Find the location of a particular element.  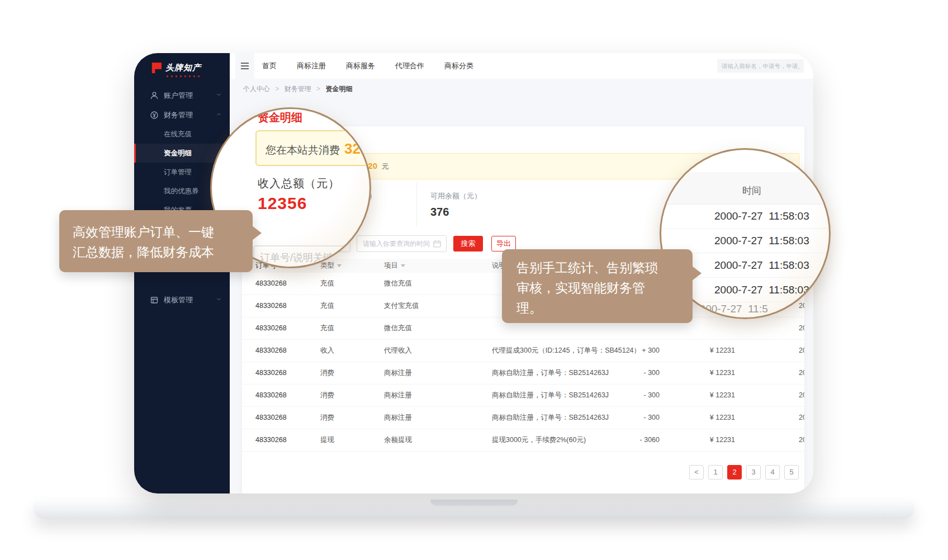

pagination: < 1 2 3 4 5 is located at coordinates (744, 472).